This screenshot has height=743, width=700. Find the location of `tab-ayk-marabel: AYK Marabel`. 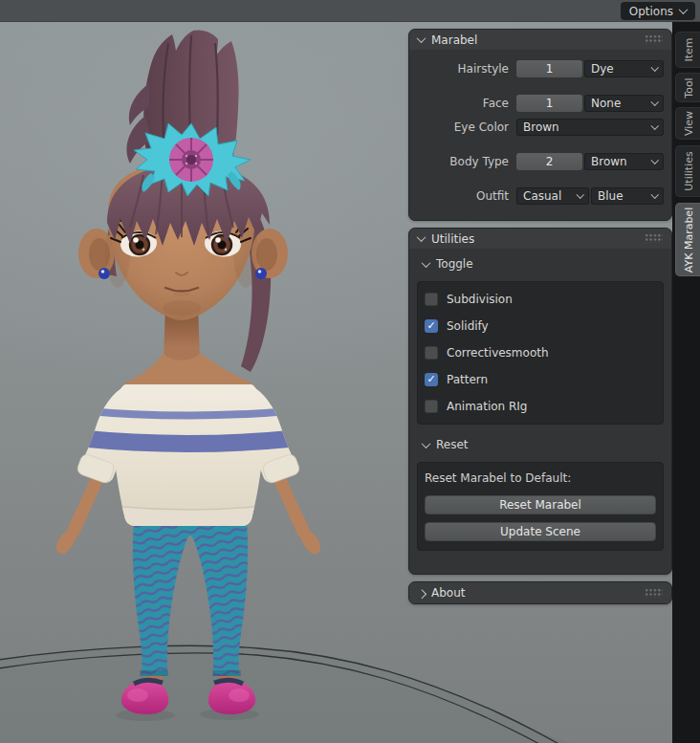

tab-ayk-marabel: AYK Marabel is located at coordinates (688, 239).